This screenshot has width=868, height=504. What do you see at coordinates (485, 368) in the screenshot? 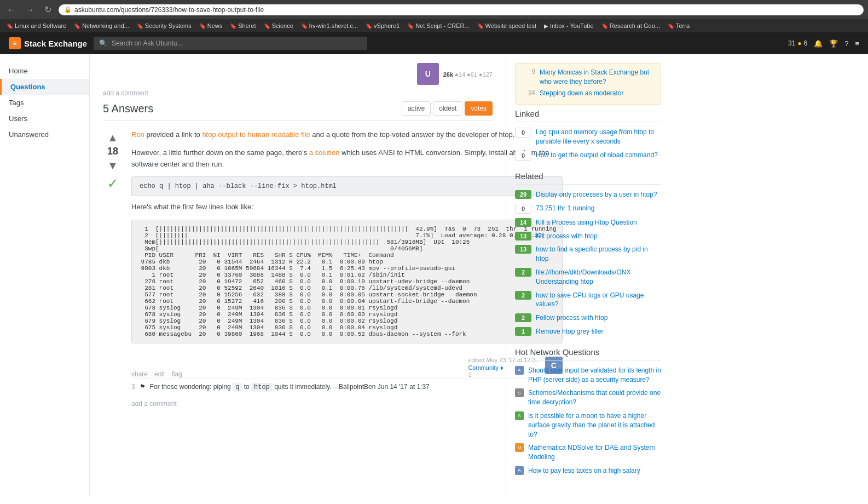
I see `editor-name-1: Community ♦` at bounding box center [485, 368].